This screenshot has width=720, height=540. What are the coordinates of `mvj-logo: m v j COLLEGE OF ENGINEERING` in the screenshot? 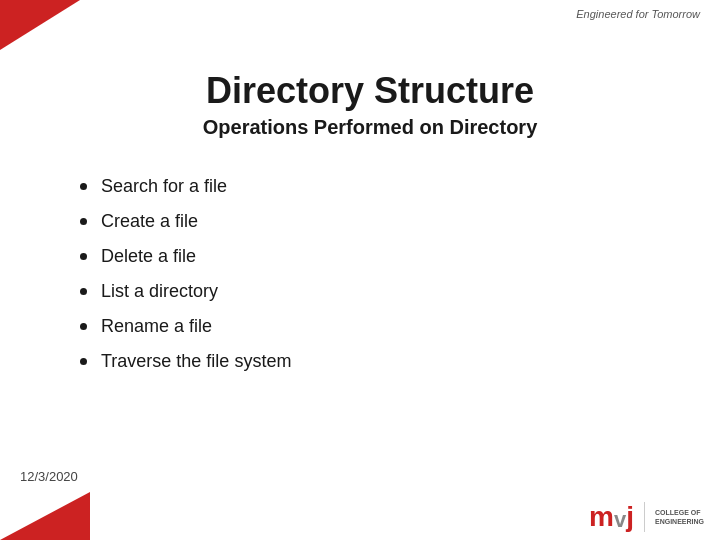 It's located at (646, 517).